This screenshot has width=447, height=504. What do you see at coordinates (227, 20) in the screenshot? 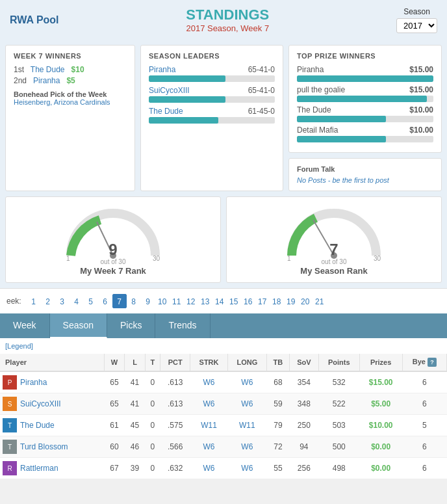
I see `standings-title: STANDINGS 2017 Season, Week 7` at bounding box center [227, 20].